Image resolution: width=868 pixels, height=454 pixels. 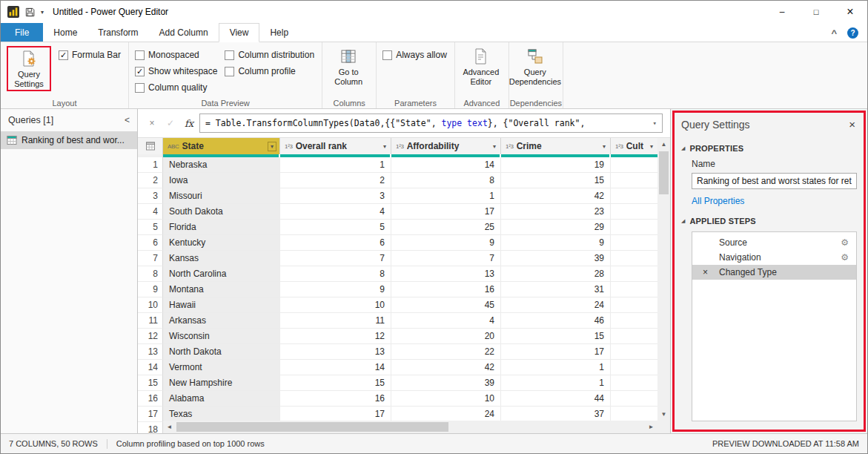 What do you see at coordinates (336, 146) in the screenshot?
I see `column-header-overall-rank: 1²3Overall rank▾` at bounding box center [336, 146].